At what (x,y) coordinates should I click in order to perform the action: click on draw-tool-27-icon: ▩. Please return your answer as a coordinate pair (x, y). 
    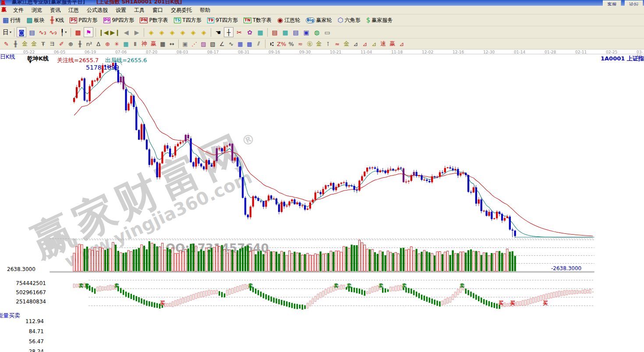
    Looking at the image, I should click on (250, 44).